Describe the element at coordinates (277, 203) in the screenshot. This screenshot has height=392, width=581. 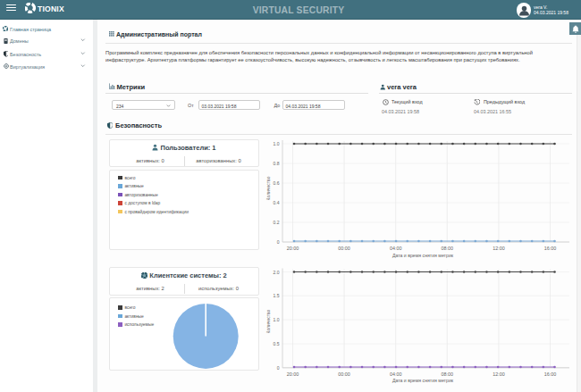
I see `svg-text: 0.4` at that location.